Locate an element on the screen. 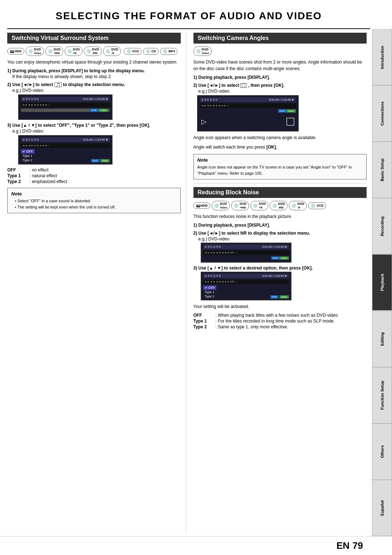  screen-mockup-4: 1/ 5 C 1/ 5 S 0:01:00 / 1:23:45 ⊕ ◄◄ ◄◄ … is located at coordinates (246, 286).